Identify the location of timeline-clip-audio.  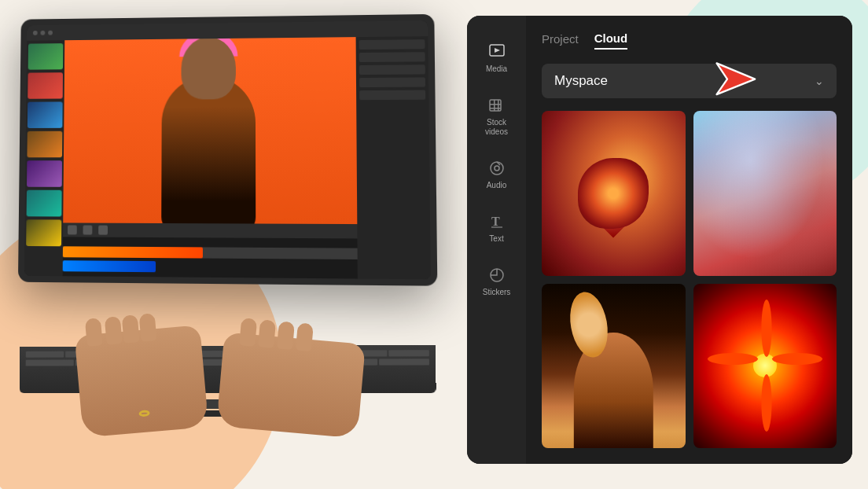
(109, 266).